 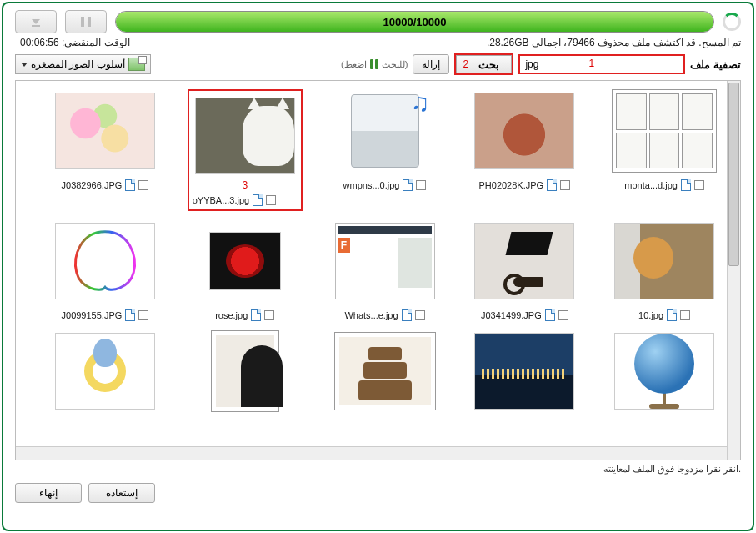 I want to click on view-mode-dropdown: أسلوب الصور المصغره, so click(x=83, y=64).